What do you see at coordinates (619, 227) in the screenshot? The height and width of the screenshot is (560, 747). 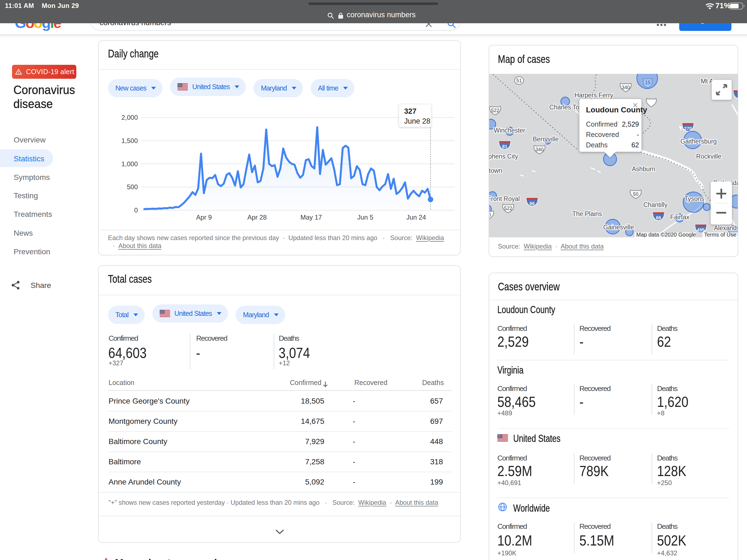 I see `svg-text: Gainesville` at bounding box center [619, 227].